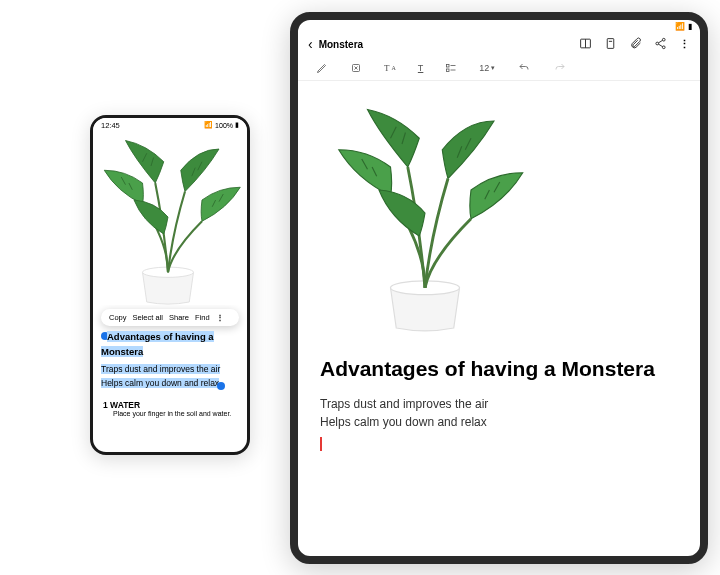  What do you see at coordinates (170, 360) in the screenshot?
I see `phone-selected-text: Advantages of having a Monstera Traps du…` at bounding box center [170, 360].